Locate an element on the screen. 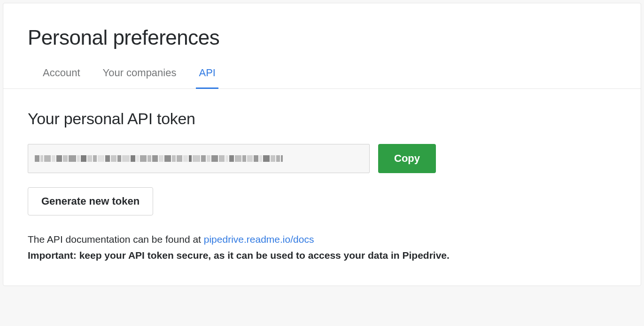  tab-account: Account is located at coordinates (62, 77).